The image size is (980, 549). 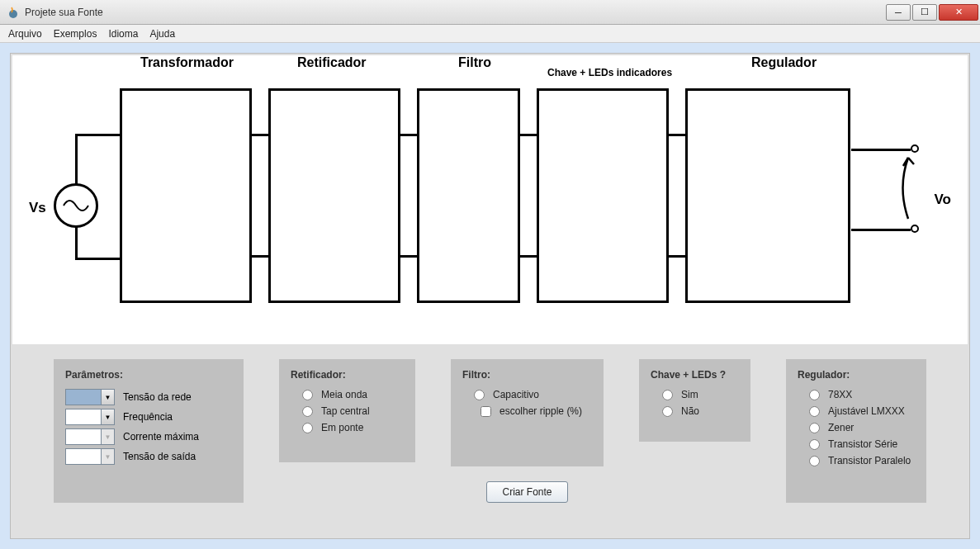 I want to click on menubar: Arquivo Exemplos Idioma Ajuda, so click(x=490, y=34).